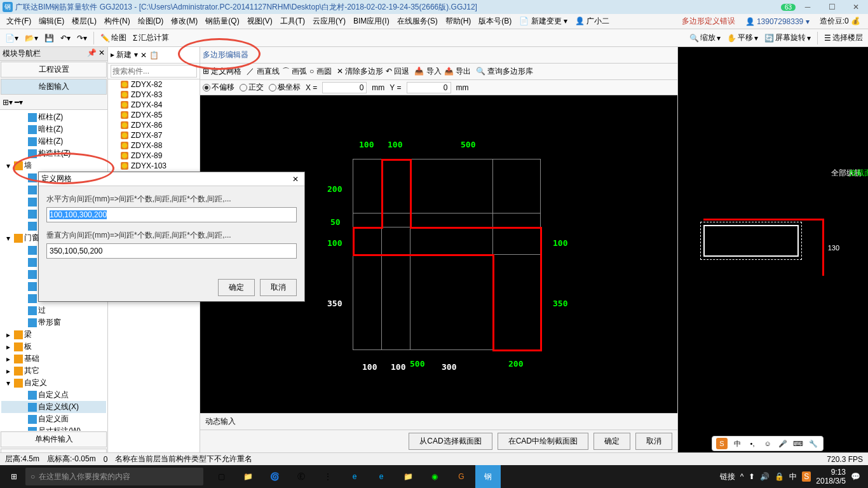  Describe the element at coordinates (151, 38) in the screenshot. I see `sum-button: Σ 汇总计算` at that location.